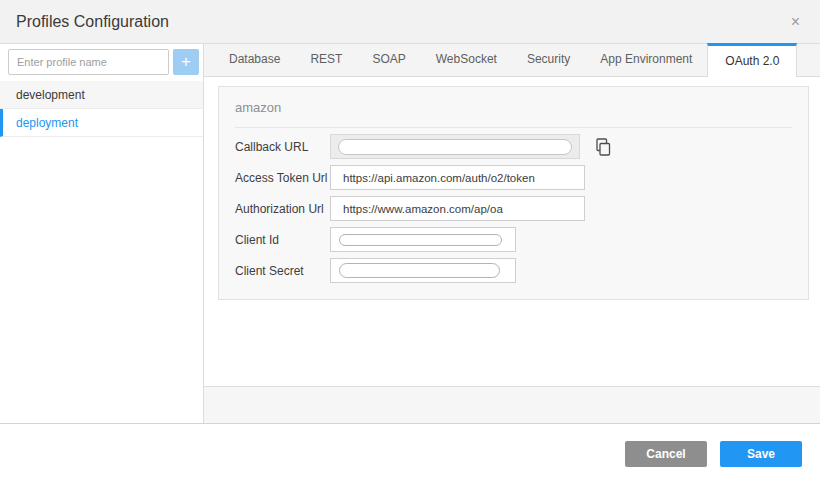 Image resolution: width=820 pixels, height=484 pixels. I want to click on plus-icon: +, so click(186, 62).